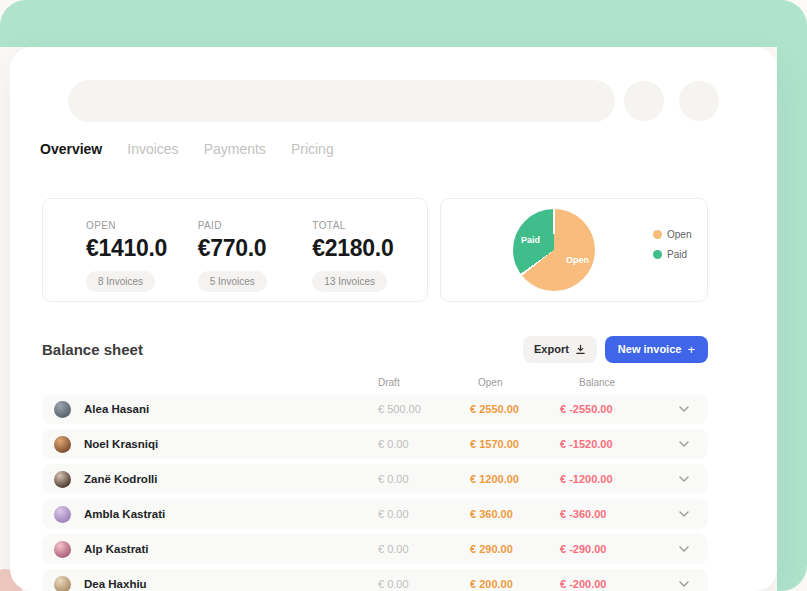  What do you see at coordinates (71, 149) in the screenshot?
I see `tab: Overview` at bounding box center [71, 149].